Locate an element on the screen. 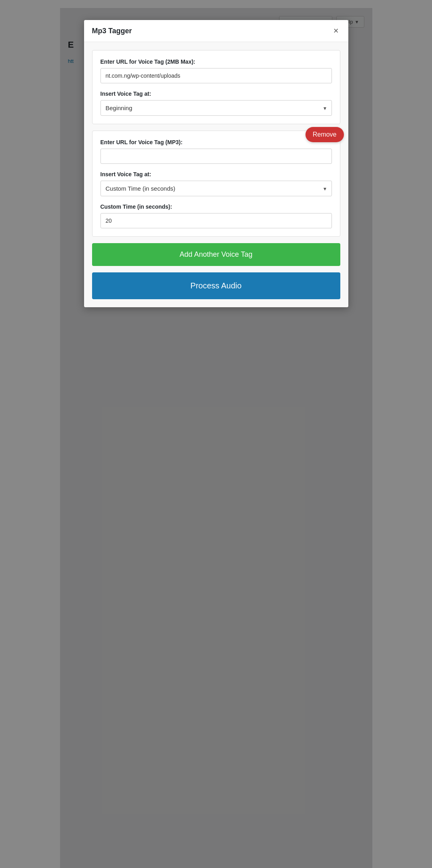  insert-select-2: Beginning End Custom Time (in seconds) is located at coordinates (216, 188).